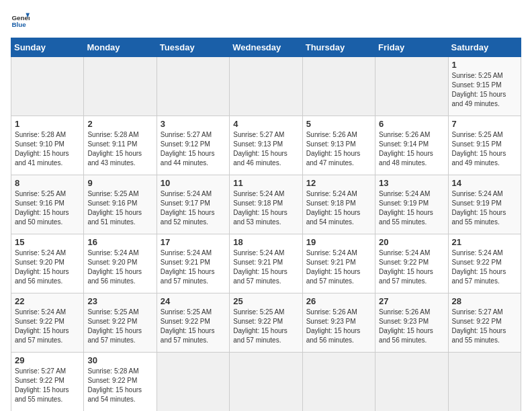 This screenshot has width=532, height=411. Describe the element at coordinates (48, 382) in the screenshot. I see `calendar-cell: 29Sunrise: 5:27 AMSunset: 9:22 PMDayligh…` at that location.